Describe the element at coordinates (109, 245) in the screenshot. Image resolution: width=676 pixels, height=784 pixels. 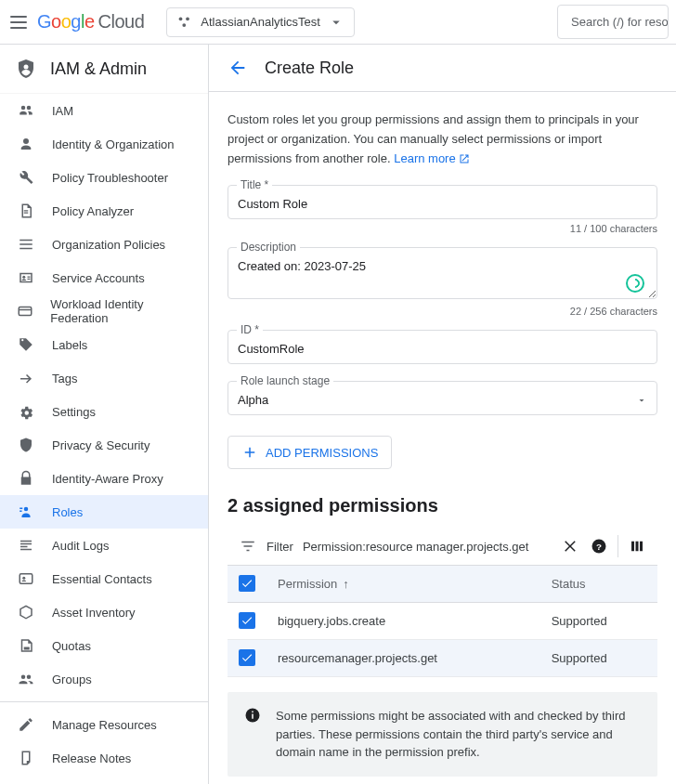
I see `sidebar-item-label: Organization Policies` at that location.